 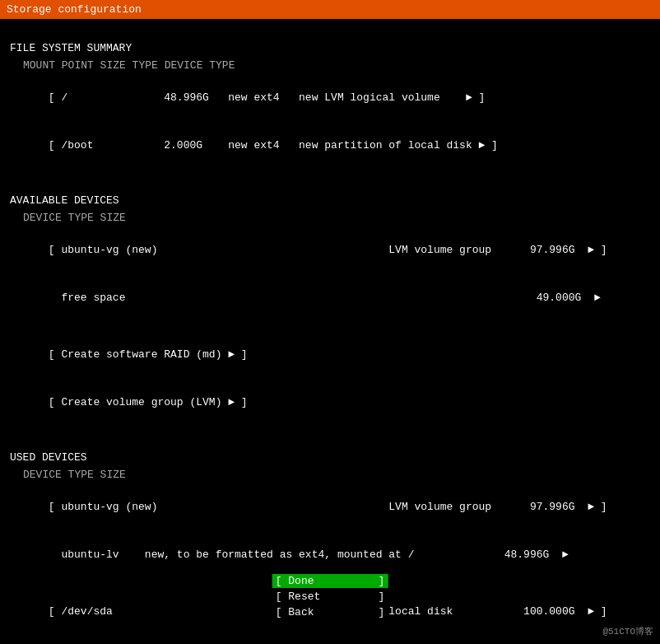 I want to click on watermark-label: @51CTO博客, so click(x=628, y=631).